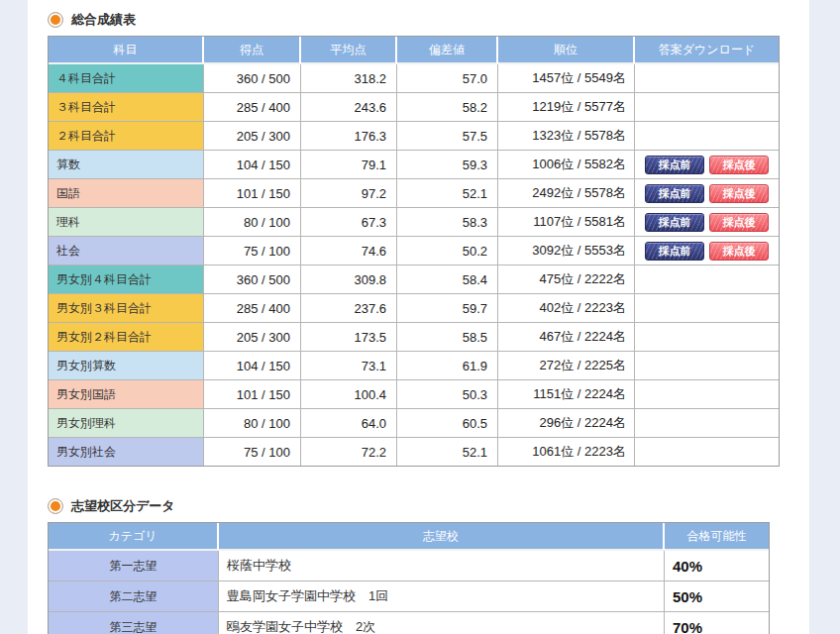 The image size is (840, 634). Describe the element at coordinates (349, 394) in the screenshot. I see `average-value: 100.4` at that location.